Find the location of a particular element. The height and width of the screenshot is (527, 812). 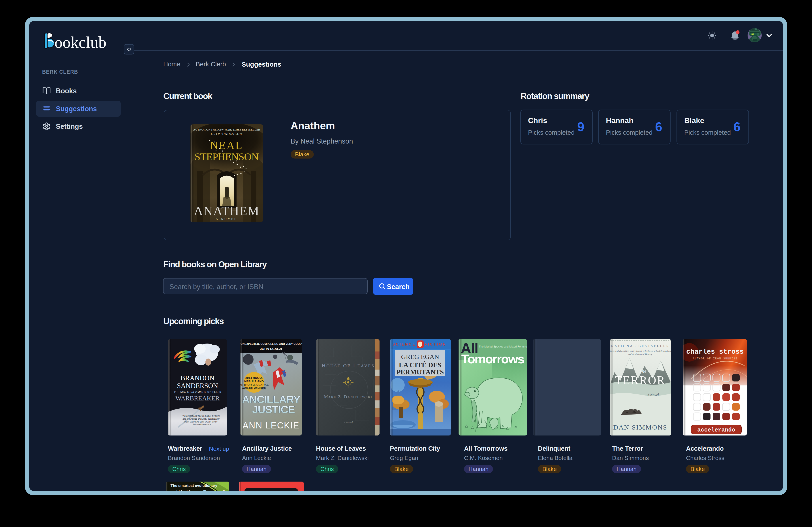

svg-text: SCIENCE is located at coordinates (404, 344).